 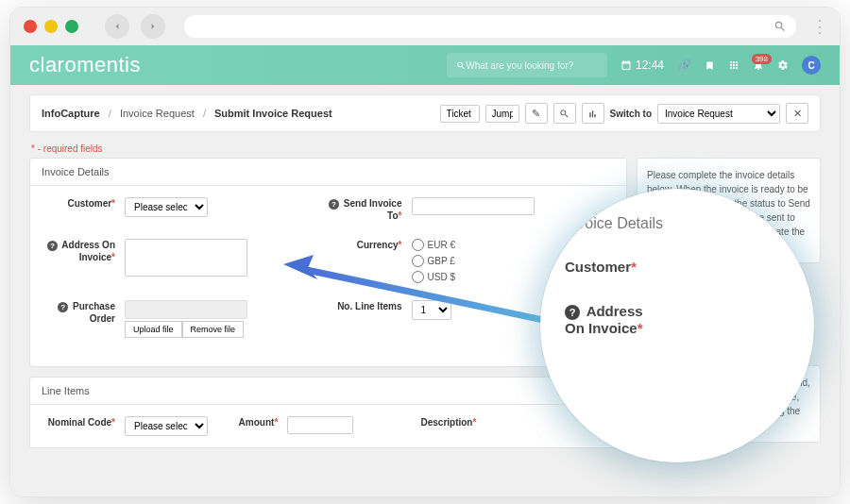 I want to click on currency-eur, so click(x=417, y=245).